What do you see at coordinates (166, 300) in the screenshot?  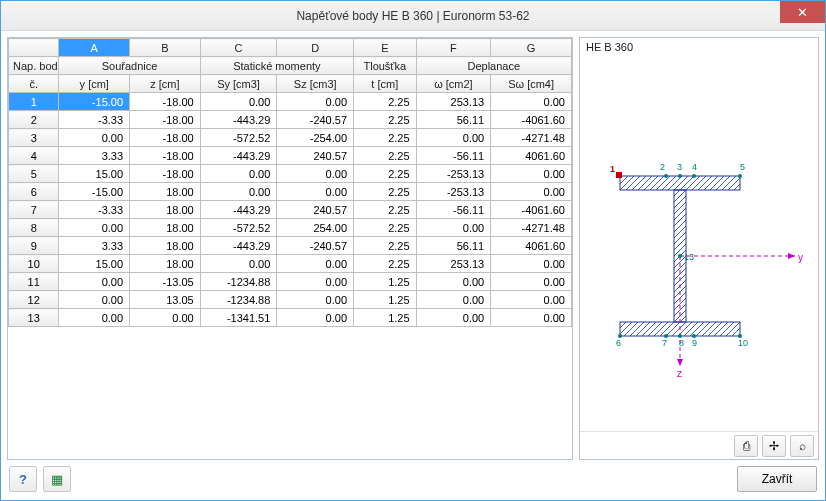 I see `cell: 13.05` at bounding box center [166, 300].